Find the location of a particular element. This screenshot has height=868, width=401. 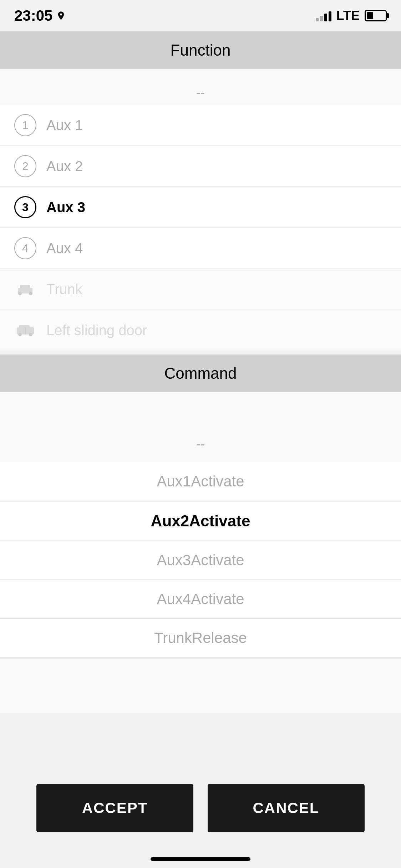

button-row: ACCEPT CANCEL is located at coordinates (200, 808).